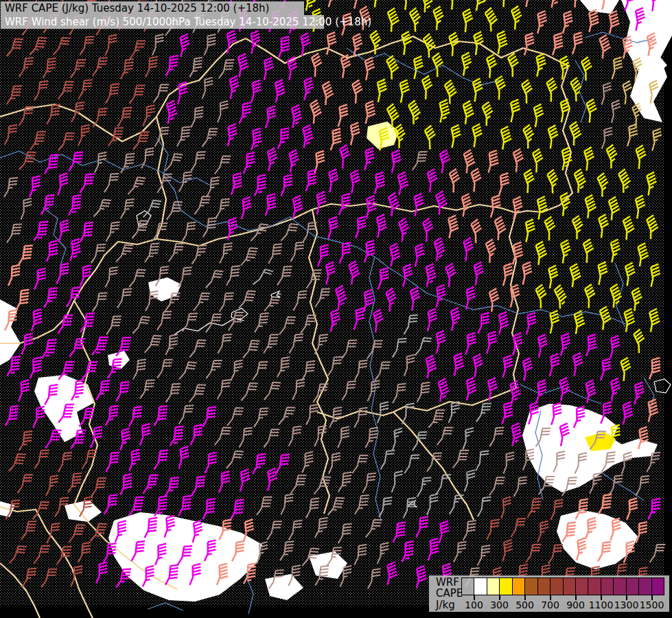 The width and height of the screenshot is (672, 618). Describe the element at coordinates (563, 586) in the screenshot. I see `cape-colorbar` at that location.